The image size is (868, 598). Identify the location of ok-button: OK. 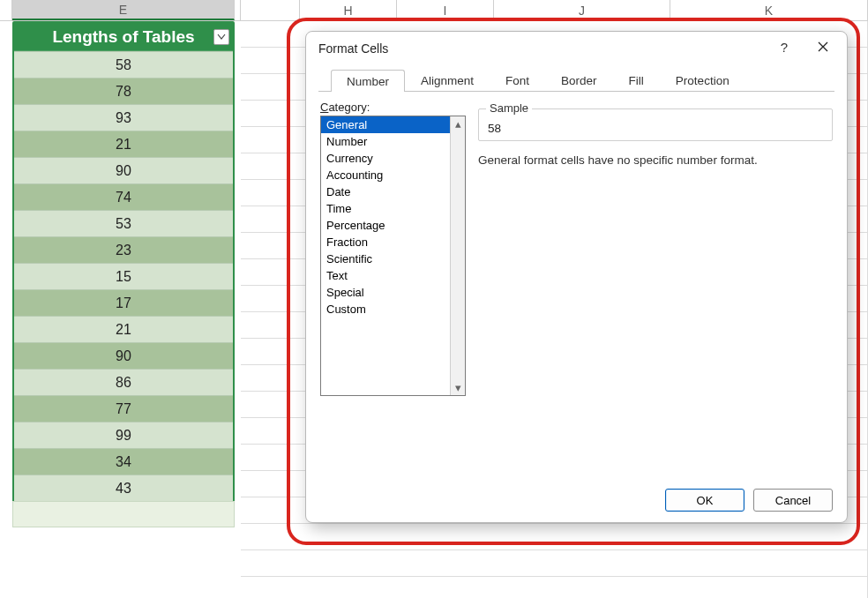
(705, 500).